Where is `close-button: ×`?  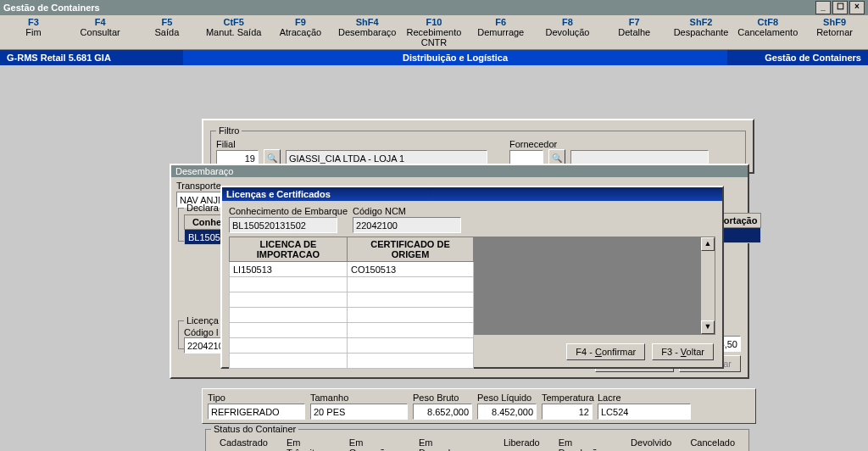
close-button: × is located at coordinates (857, 8).